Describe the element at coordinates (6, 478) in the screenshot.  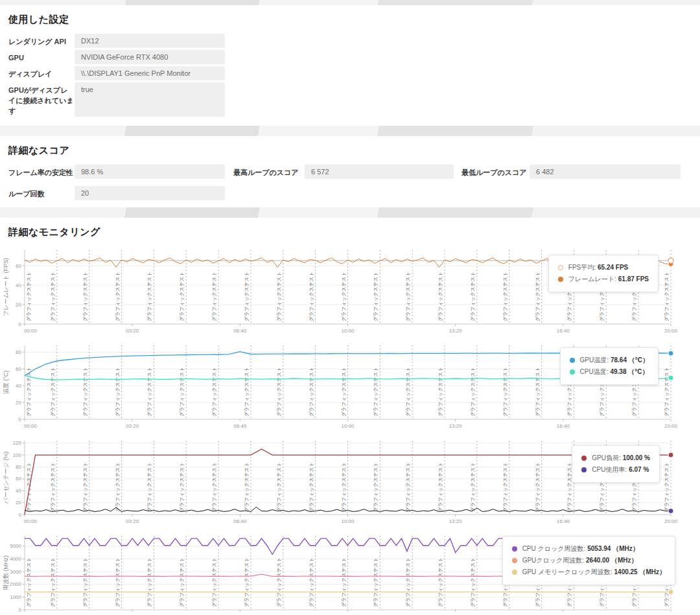
I see `svg-text: パーセンテージ (%)` at that location.